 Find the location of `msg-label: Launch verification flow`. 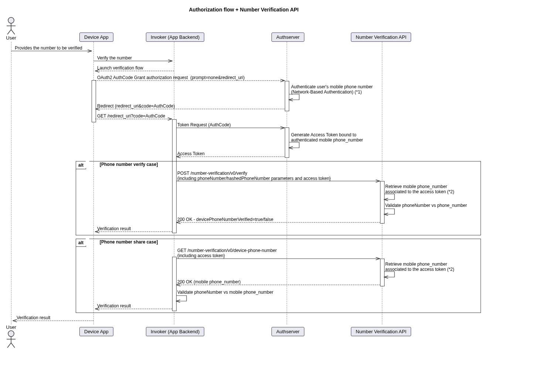

msg-label: Launch verification flow is located at coordinates (120, 68).